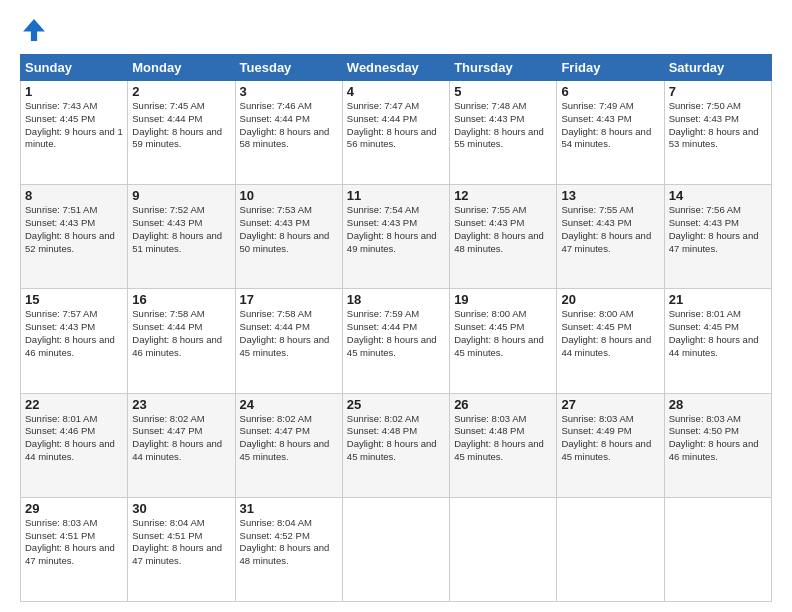 This screenshot has height=612, width=792. I want to click on day-header-thursday: Thursday, so click(504, 68).